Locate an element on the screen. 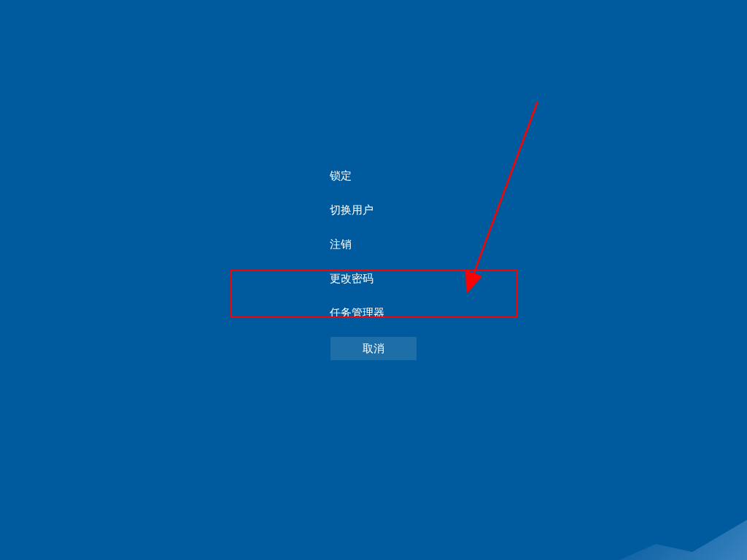  change-password-option: 更改密码 is located at coordinates (357, 279).